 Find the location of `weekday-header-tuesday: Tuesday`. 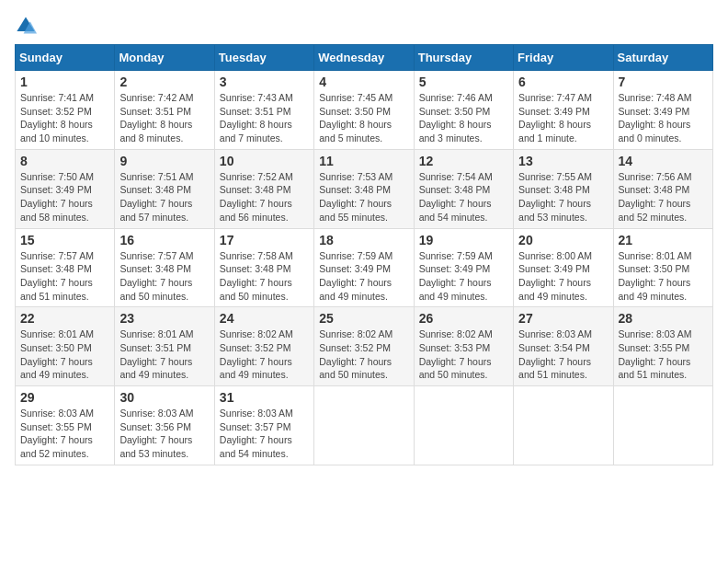

weekday-header-tuesday: Tuesday is located at coordinates (264, 58).